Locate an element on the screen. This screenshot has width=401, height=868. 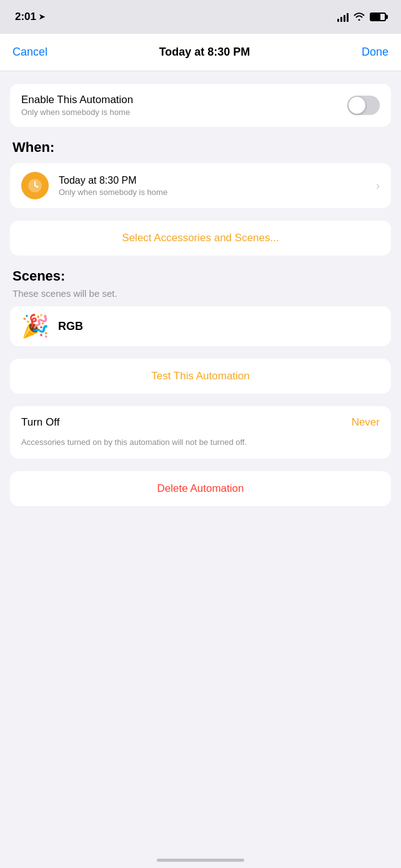
test-automation-card: Test This Automation is located at coordinates (200, 376).